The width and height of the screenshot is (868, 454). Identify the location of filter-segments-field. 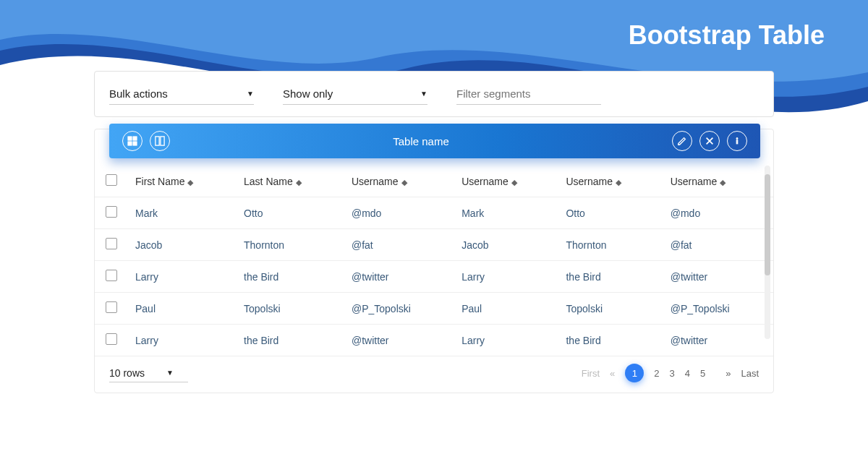
(529, 94).